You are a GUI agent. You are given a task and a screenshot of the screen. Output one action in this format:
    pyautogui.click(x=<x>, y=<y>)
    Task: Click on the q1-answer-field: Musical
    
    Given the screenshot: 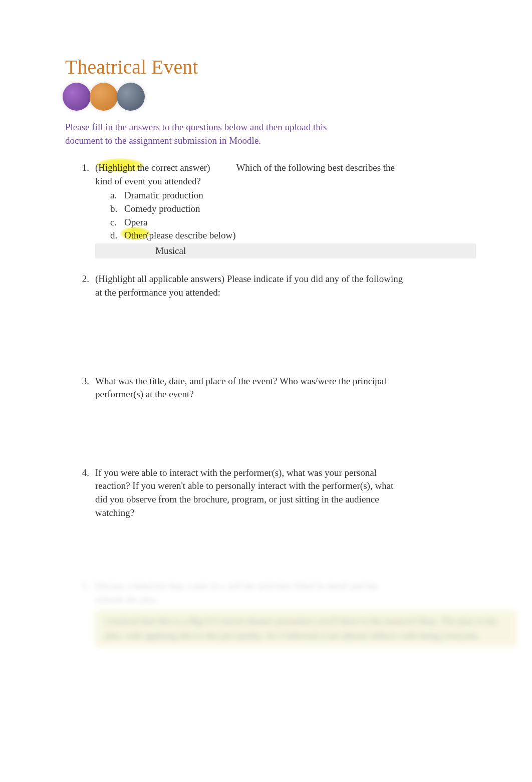 What is the action you would take?
    pyautogui.click(x=286, y=251)
    